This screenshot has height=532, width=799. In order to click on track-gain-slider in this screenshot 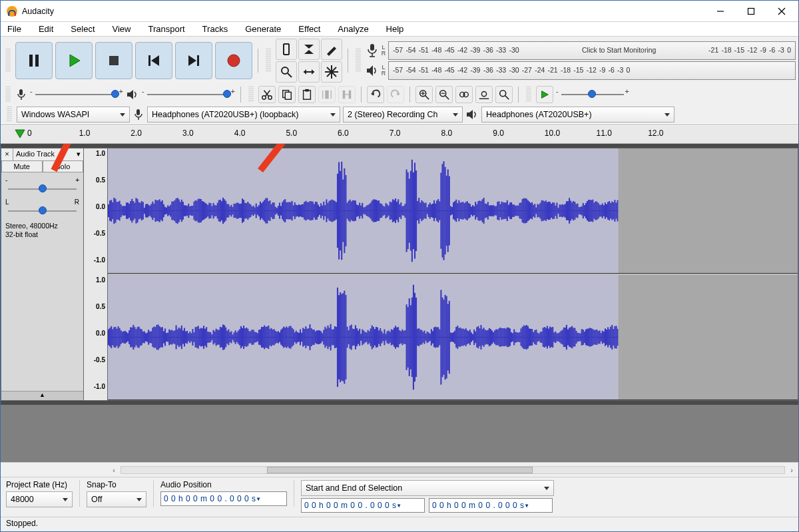, I will do `click(43, 189)`.